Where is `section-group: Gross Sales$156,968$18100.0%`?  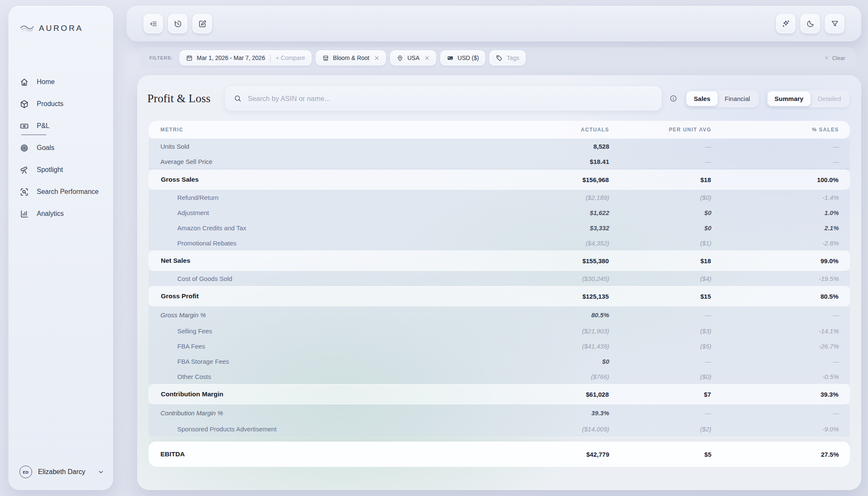 section-group: Gross Sales$156,968$18100.0% is located at coordinates (499, 180).